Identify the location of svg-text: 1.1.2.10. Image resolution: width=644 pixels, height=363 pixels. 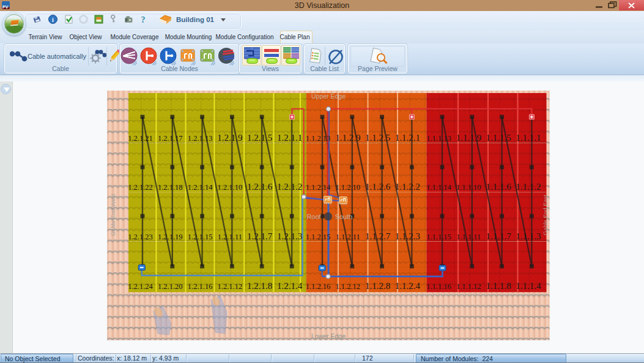
(347, 187).